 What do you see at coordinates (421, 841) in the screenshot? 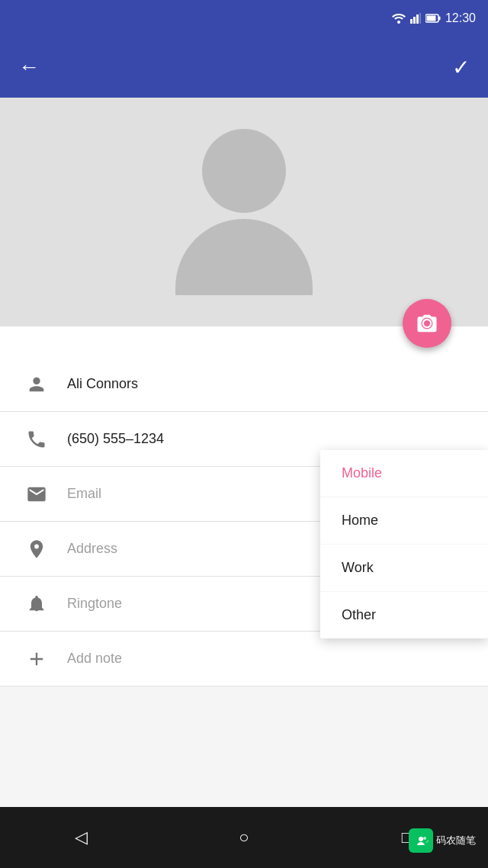
I see `watermark-icon` at bounding box center [421, 841].